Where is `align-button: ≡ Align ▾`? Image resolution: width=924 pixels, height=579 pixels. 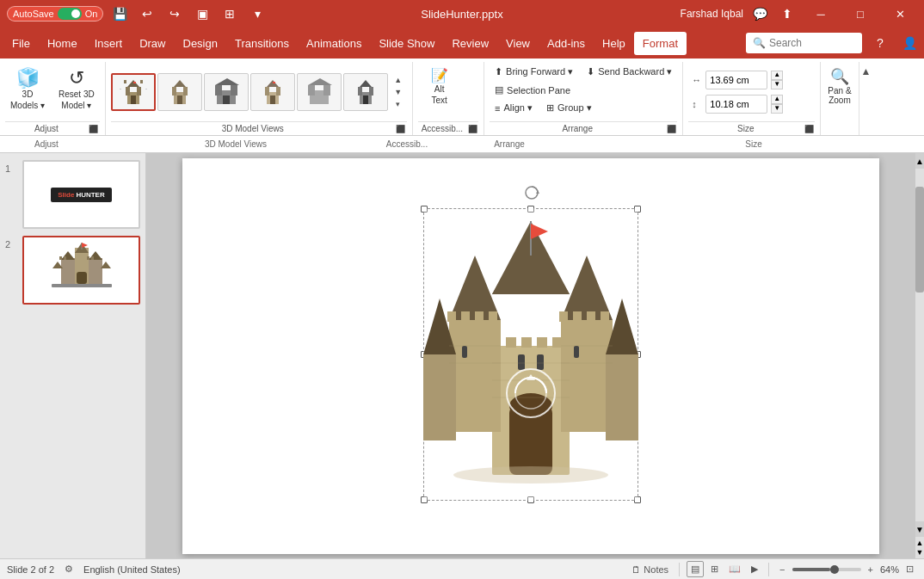
align-button: ≡ Align ▾ is located at coordinates (514, 108).